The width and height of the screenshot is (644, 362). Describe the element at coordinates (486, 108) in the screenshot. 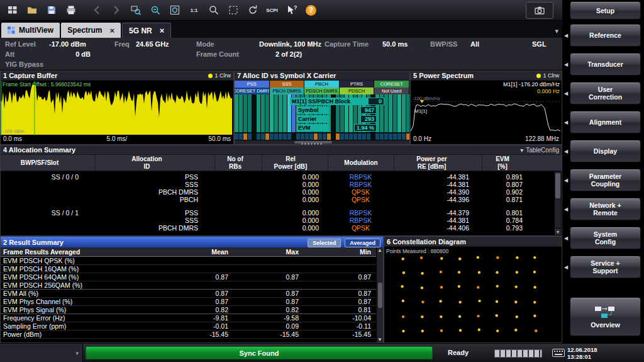

I see `power-spectrum-panel: 5 Power Spectrum 1 Clrw M1[1] -176.20 dB…` at that location.